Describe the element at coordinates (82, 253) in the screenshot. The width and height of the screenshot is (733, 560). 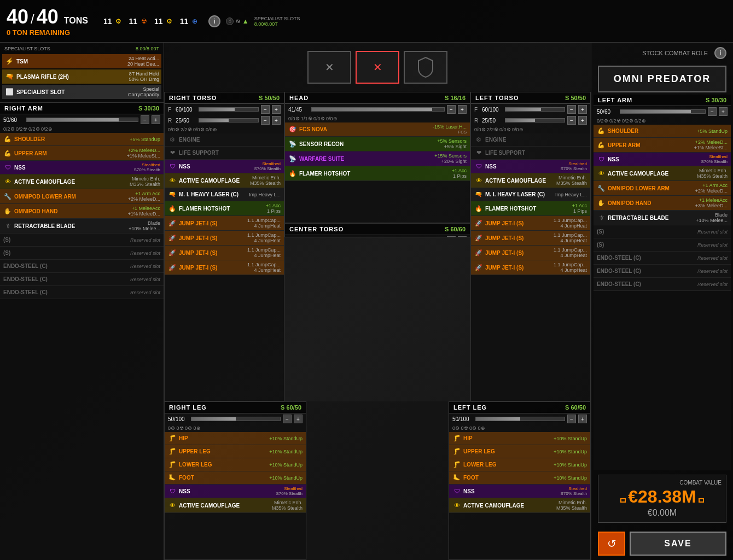
I see `equip-reserved-2-ra: (S) Reserved slot` at that location.